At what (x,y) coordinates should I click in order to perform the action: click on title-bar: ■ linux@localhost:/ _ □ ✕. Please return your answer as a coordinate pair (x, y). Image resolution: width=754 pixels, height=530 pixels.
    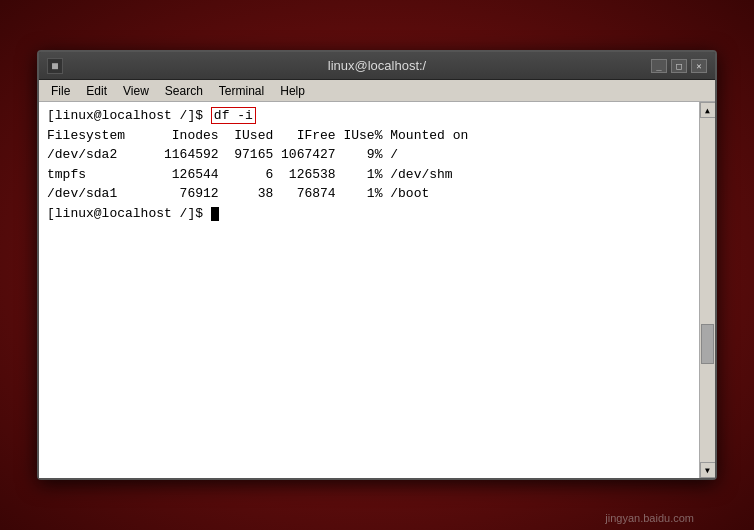
    Looking at the image, I should click on (377, 66).